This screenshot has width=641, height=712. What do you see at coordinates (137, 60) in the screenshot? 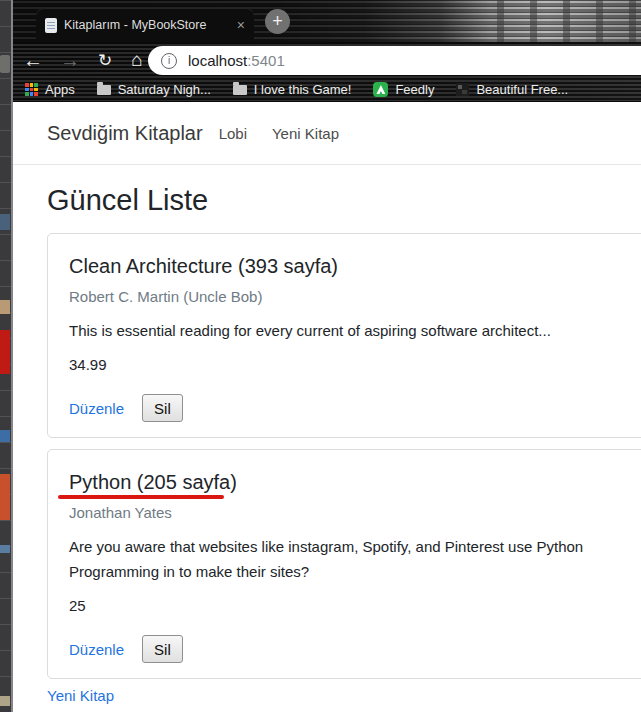
I see `home-icon: ⌂` at bounding box center [137, 60].